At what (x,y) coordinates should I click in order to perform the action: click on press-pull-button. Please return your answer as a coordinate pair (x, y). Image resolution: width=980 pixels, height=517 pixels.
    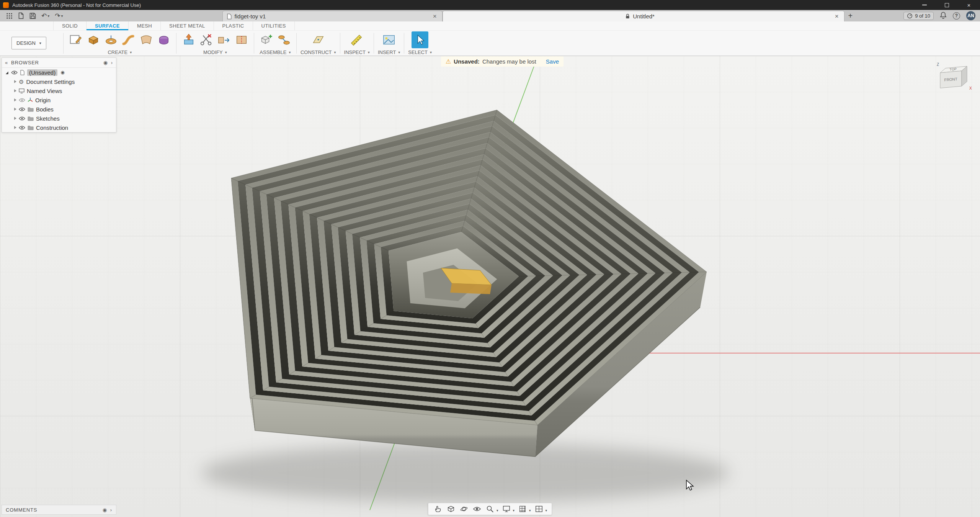
    Looking at the image, I should click on (189, 40).